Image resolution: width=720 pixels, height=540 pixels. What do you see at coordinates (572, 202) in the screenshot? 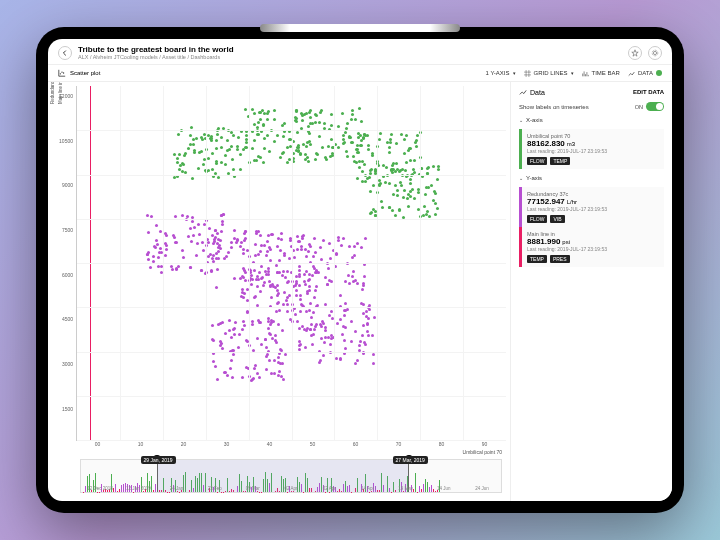
I see `card-unit: L/hr` at bounding box center [572, 202].